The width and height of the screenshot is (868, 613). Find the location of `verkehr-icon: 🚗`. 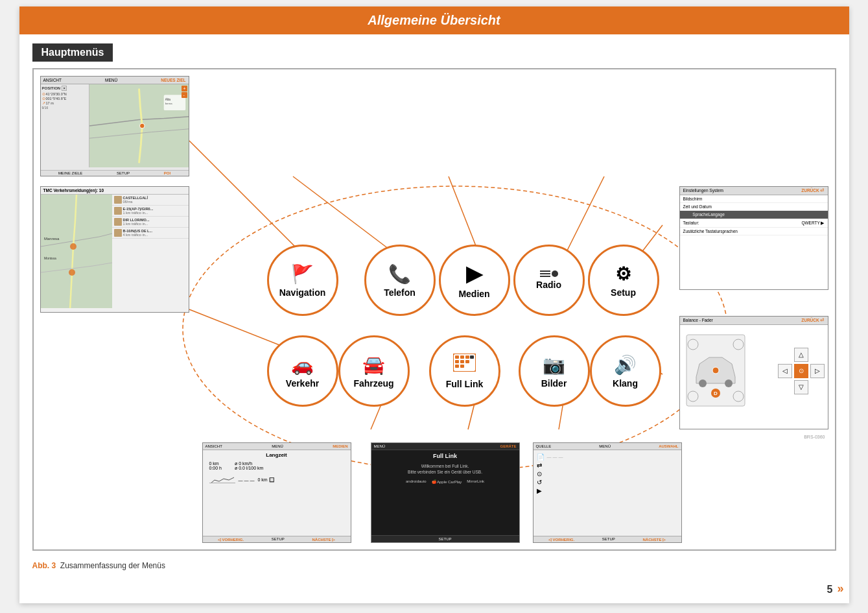

verkehr-icon: 🚗 is located at coordinates (302, 365).